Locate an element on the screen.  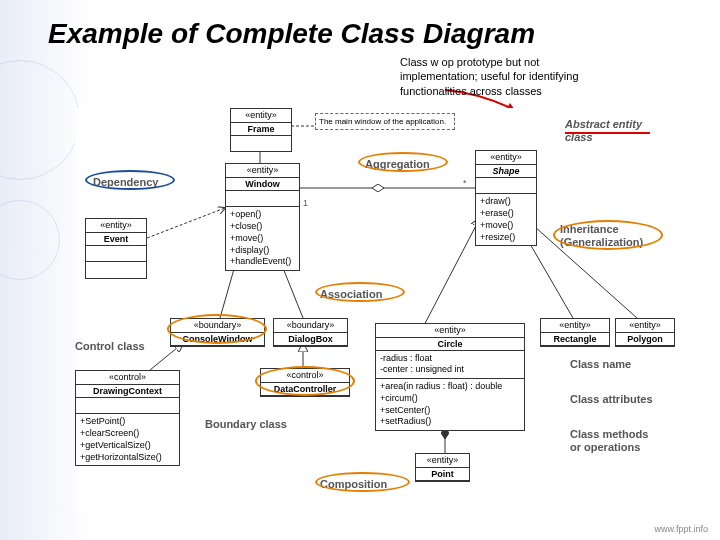
class-window: «entity» Window +open() +close() +move()… is located at coordinates (262, 217).